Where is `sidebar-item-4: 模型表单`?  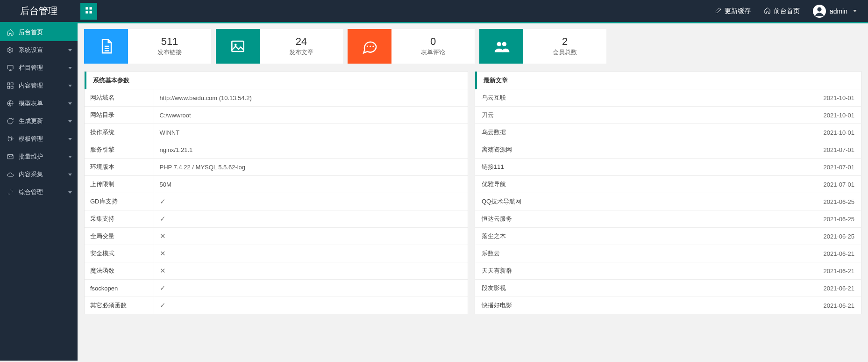
sidebar-item-4: 模型表单 is located at coordinates (39, 103).